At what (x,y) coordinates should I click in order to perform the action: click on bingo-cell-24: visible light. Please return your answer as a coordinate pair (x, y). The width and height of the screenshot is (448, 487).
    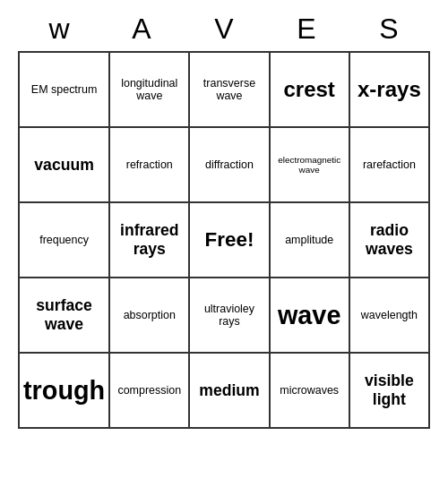
    Looking at the image, I should click on (391, 391).